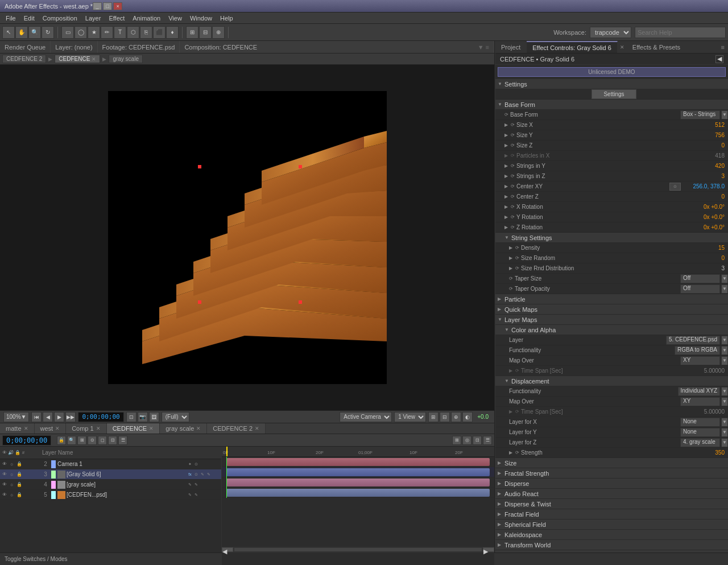 This screenshot has height=565, width=728. I want to click on breadcrumb-grayscale: gray scale, so click(126, 59).